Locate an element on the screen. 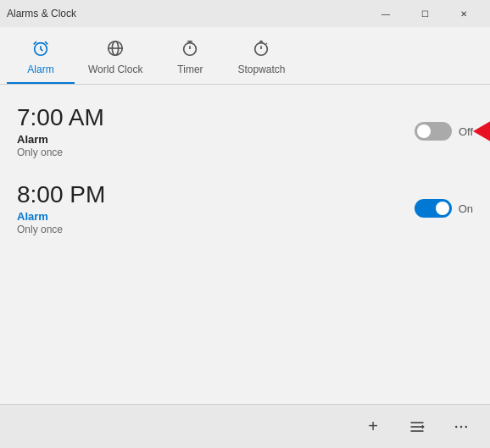 Image resolution: width=490 pixels, height=448 pixels. alarm-toggle-area-1: Off is located at coordinates (444, 131).